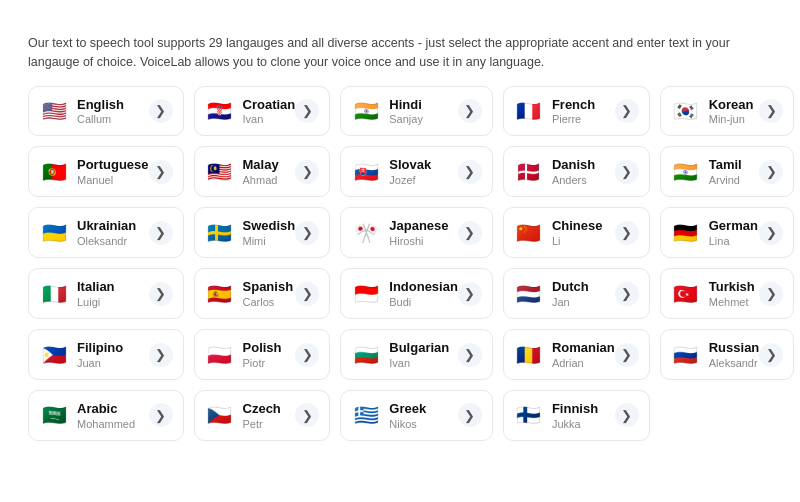 The image size is (800, 502). What do you see at coordinates (576, 354) in the screenshot?
I see `lang-card-romanian: 🇷🇴 Romanian Adrian ❯` at bounding box center [576, 354].